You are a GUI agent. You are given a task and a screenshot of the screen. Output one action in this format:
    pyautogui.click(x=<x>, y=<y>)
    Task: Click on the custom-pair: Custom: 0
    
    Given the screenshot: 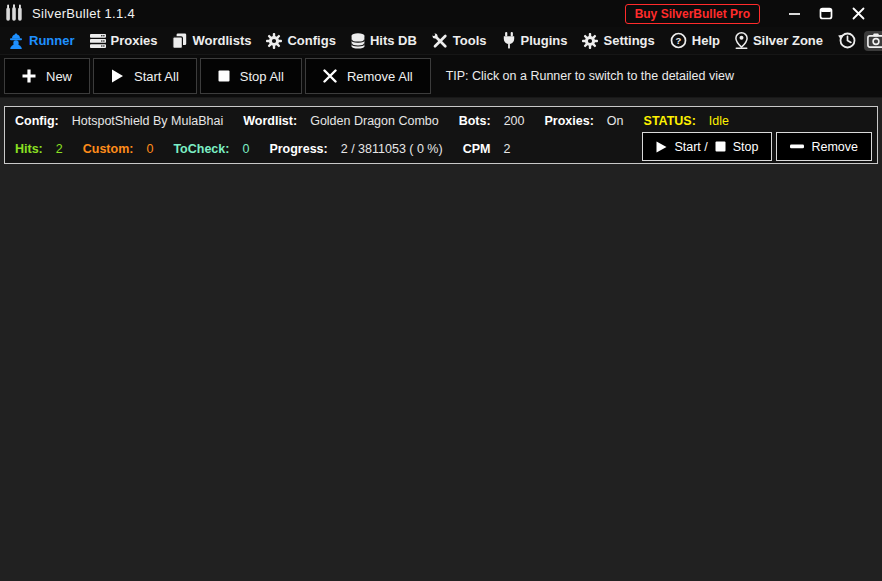 What is the action you would take?
    pyautogui.click(x=118, y=149)
    